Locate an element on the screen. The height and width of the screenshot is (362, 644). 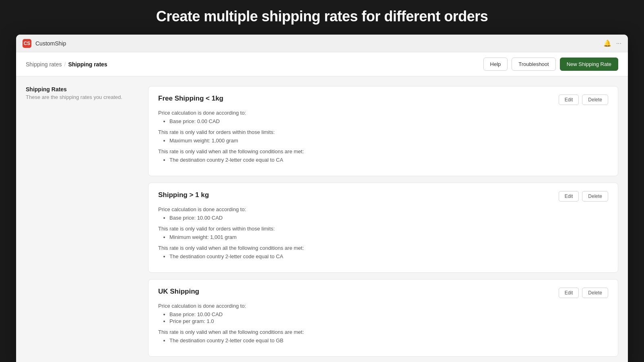
list-item: Base price: 0.00 CAD is located at coordinates (389, 121).